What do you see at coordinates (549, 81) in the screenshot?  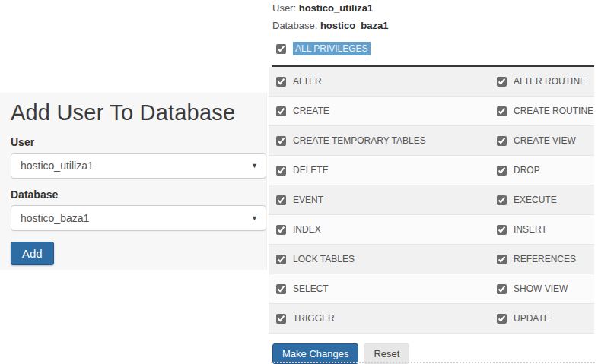 I see `privilege-label-alter-routine: ALTER ROUTINE` at bounding box center [549, 81].